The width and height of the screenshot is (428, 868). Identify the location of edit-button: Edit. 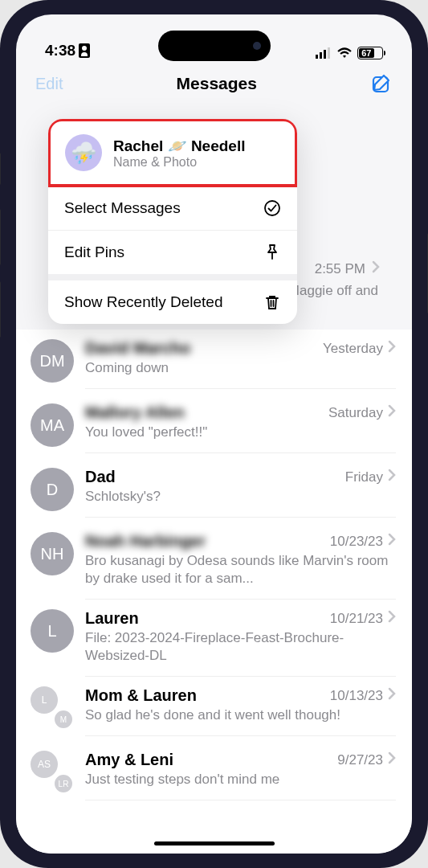
(49, 84).